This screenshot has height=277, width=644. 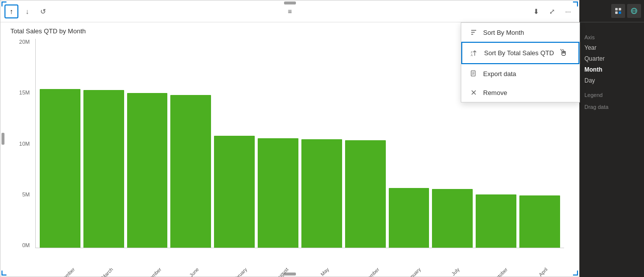 I want to click on export-data-label: Export data, so click(x=500, y=74).